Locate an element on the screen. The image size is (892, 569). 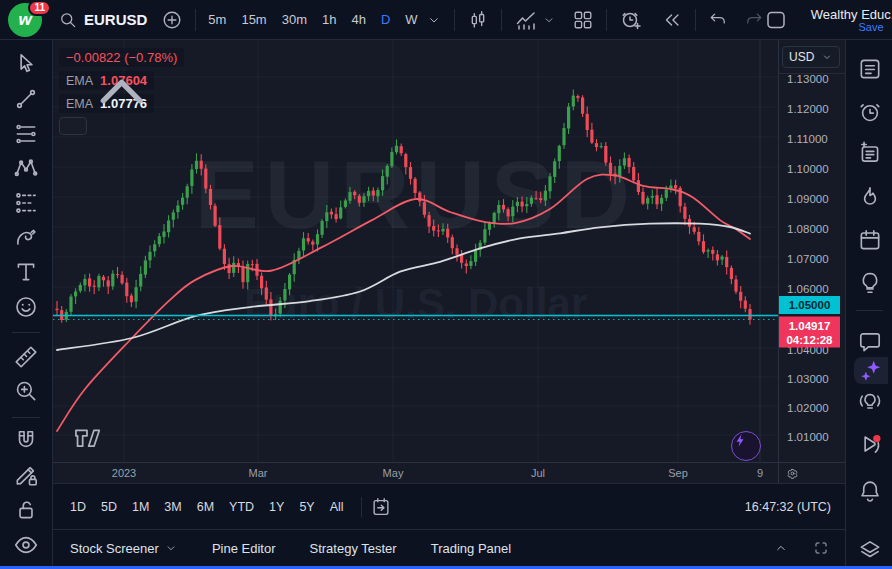
layout-grid-icon is located at coordinates (583, 20).